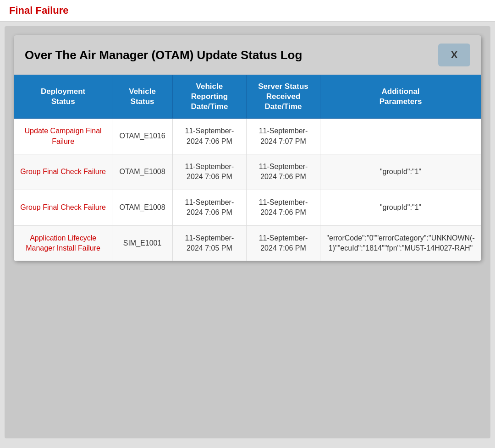 The height and width of the screenshot is (448, 495). I want to click on cell-vehicle-status: SIM_E1001, so click(143, 243).